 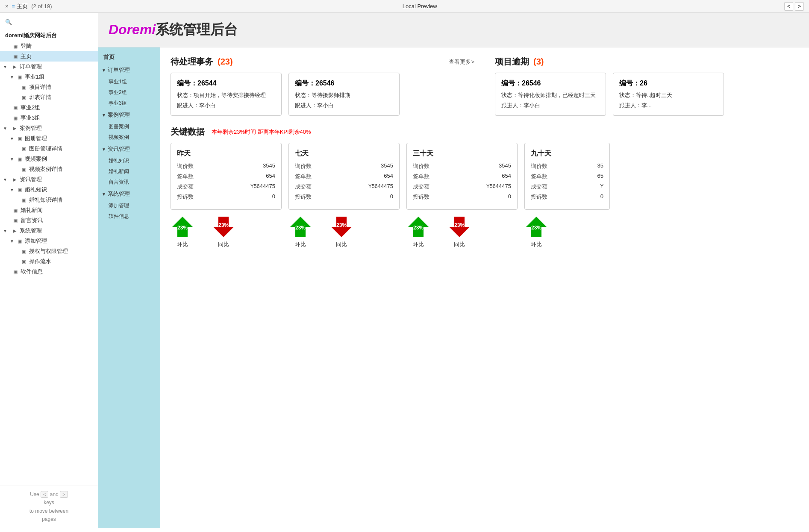 I want to click on overdue-card-1-follower: 跟进人：李..., so click(x=668, y=106).